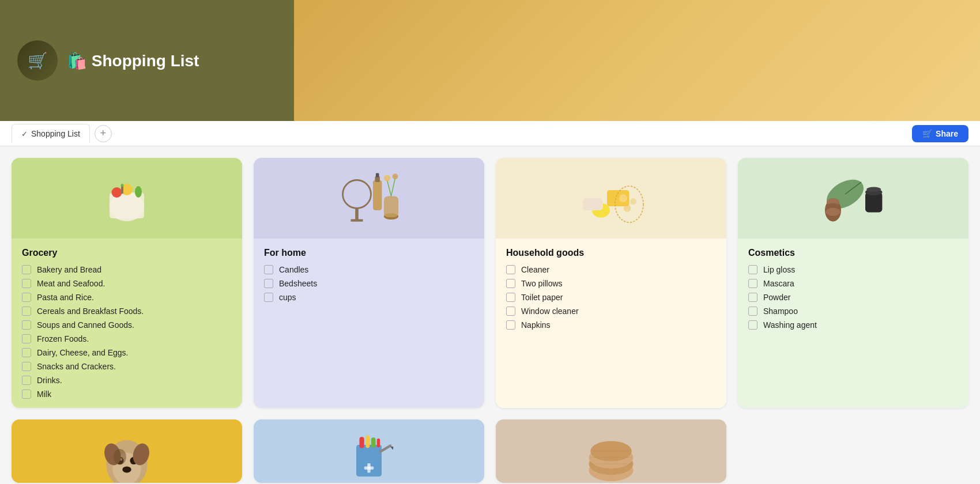 The width and height of the screenshot is (980, 484). What do you see at coordinates (611, 253) in the screenshot?
I see `card-household-title: Household goods` at bounding box center [611, 253].